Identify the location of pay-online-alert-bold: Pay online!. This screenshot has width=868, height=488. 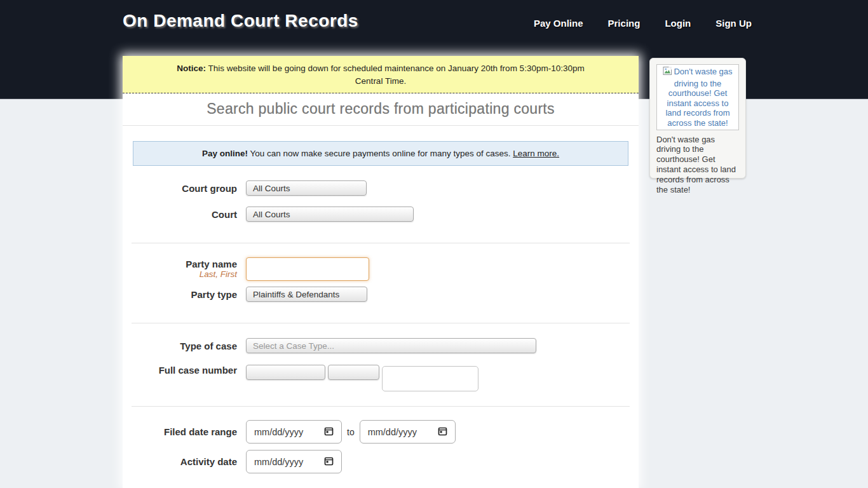
(225, 154).